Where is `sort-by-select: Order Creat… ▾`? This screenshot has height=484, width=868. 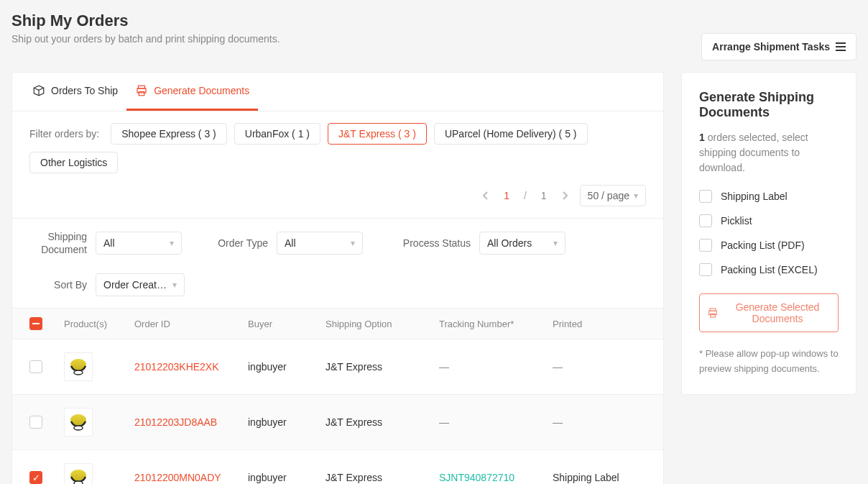
sort-by-select: Order Creat… ▾ is located at coordinates (140, 285).